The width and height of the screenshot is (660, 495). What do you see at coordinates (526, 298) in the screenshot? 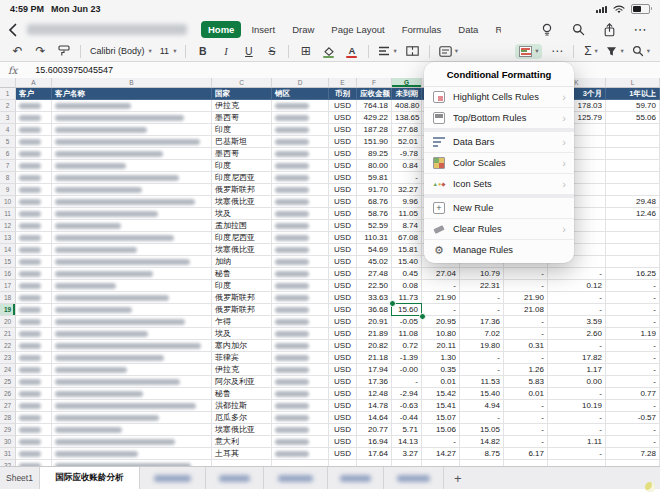
I see `cell-J18: 21.90` at bounding box center [526, 298].